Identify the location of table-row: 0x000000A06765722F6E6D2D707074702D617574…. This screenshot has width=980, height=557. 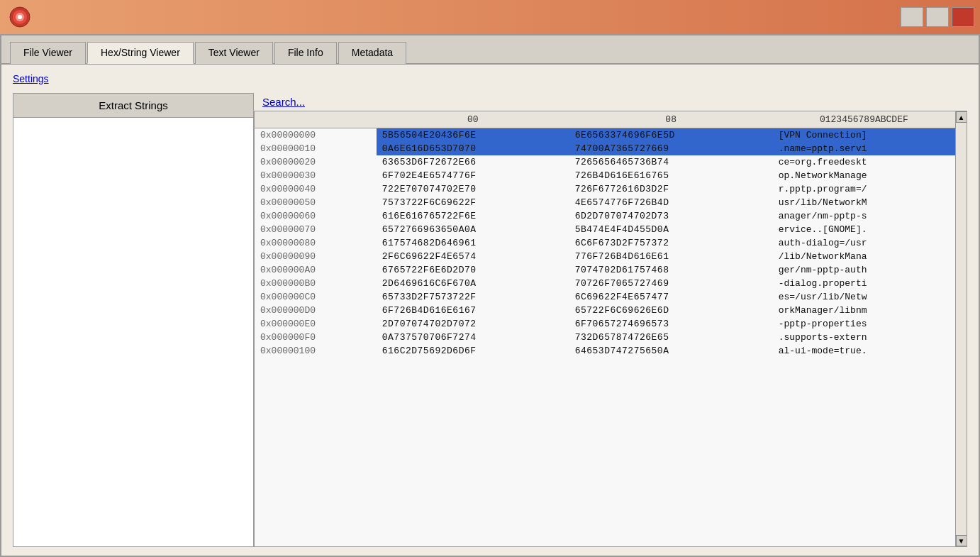
(605, 270).